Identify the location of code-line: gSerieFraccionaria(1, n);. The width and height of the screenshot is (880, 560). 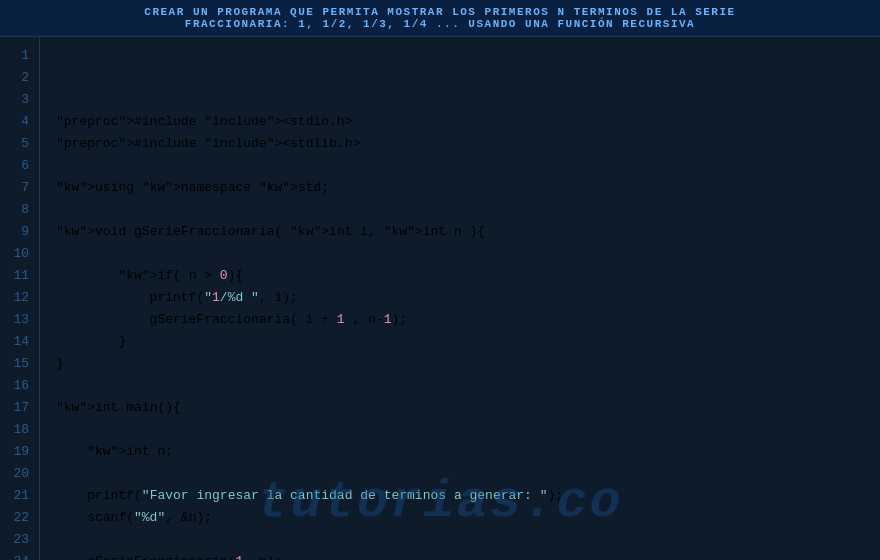
(460, 556).